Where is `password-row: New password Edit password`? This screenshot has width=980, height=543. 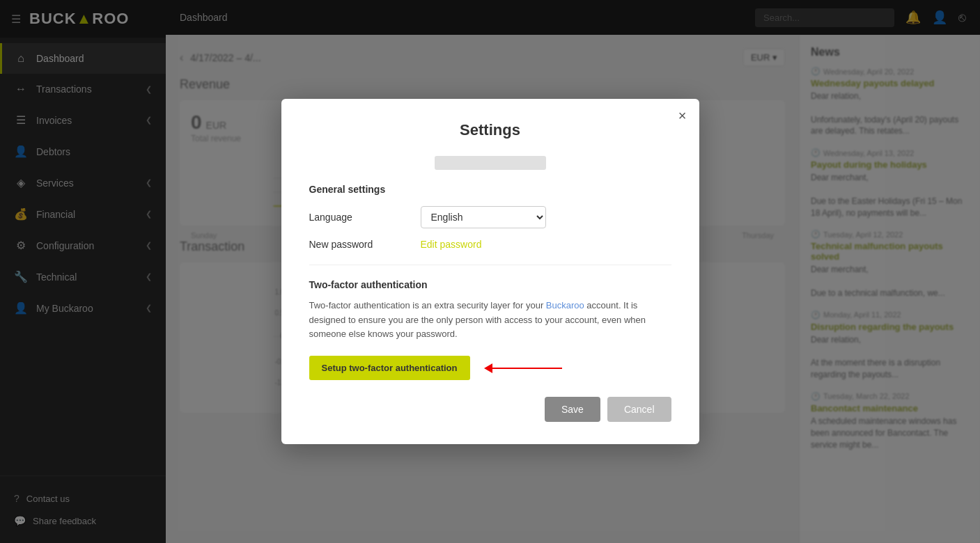
password-row: New password Edit password is located at coordinates (490, 244).